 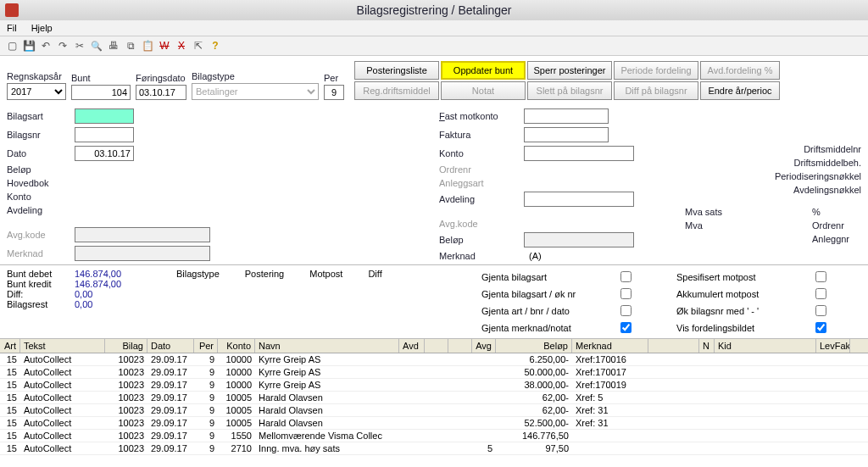 What do you see at coordinates (41, 274) in the screenshot?
I see `bunt-debet-label: Bunt debet` at bounding box center [41, 274].